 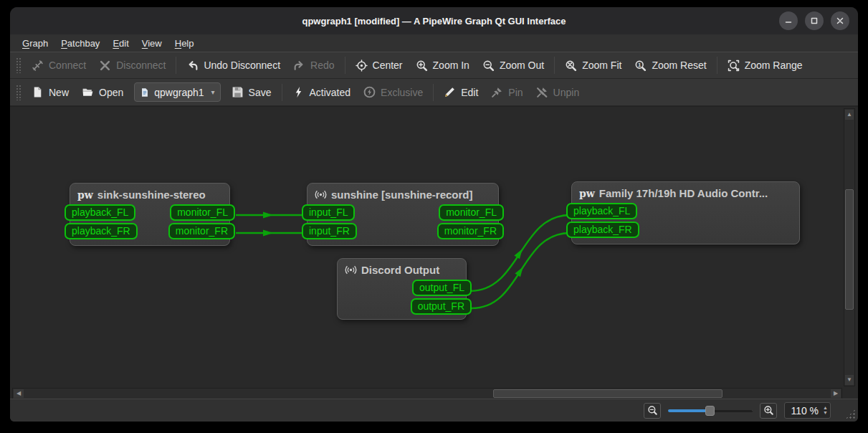 I want to click on port-output-fr: output_FR, so click(x=442, y=307).